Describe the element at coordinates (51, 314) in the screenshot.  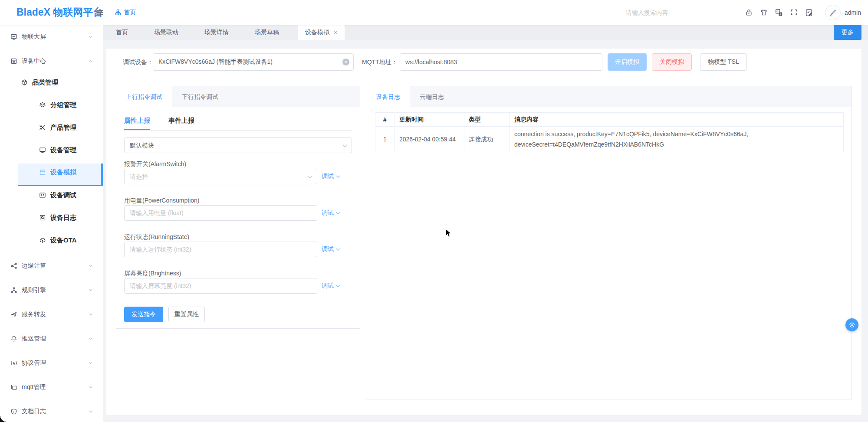
I see `sidebar-item-service-forward: 服务转发` at that location.